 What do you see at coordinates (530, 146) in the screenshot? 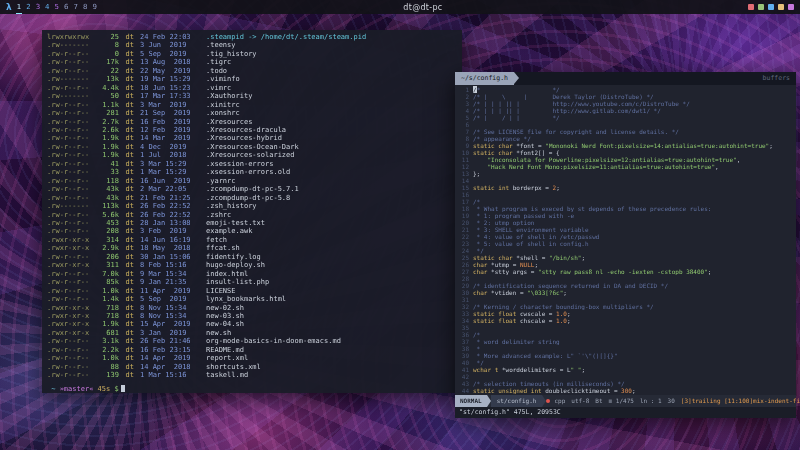
I see `code-token: *font =` at bounding box center [530, 146].